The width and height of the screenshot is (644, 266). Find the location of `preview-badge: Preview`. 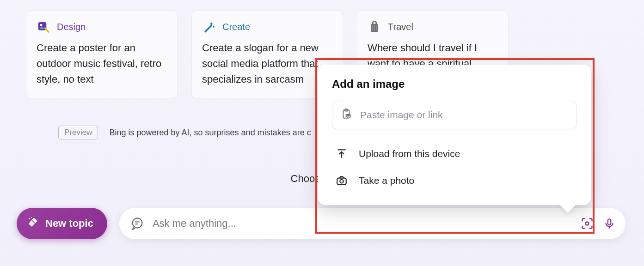

preview-badge: Preview is located at coordinates (78, 133).